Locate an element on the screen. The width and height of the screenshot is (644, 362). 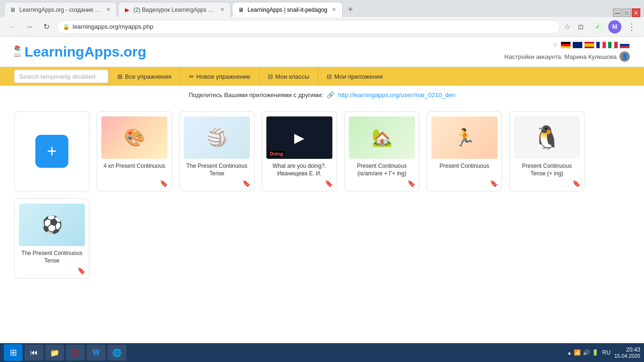
nav-new-exercise: ✏ Новое упражнение is located at coordinates (220, 76).